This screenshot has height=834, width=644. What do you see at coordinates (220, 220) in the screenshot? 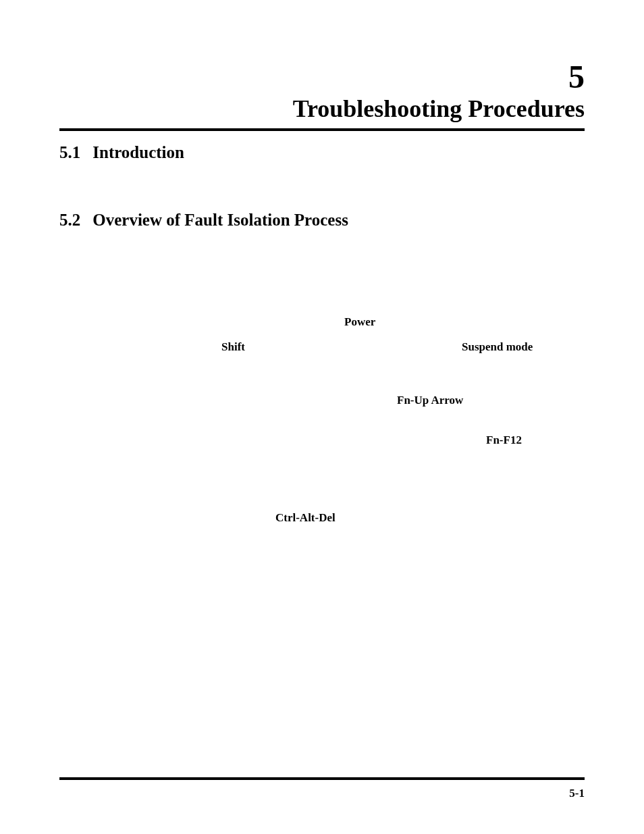
I see `section-title: Overview of Fault Isolation Process` at bounding box center [220, 220].